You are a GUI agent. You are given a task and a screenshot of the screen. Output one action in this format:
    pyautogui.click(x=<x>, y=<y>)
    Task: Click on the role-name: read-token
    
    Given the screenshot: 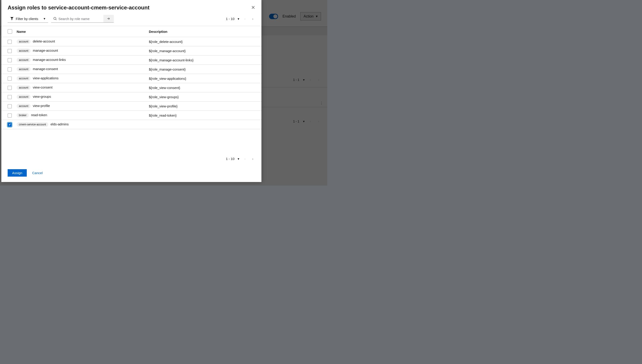 What is the action you would take?
    pyautogui.click(x=39, y=115)
    